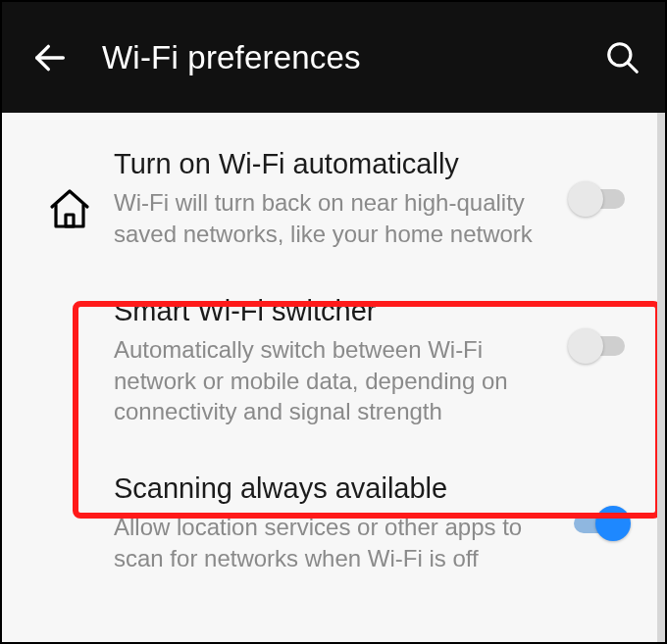 The width and height of the screenshot is (667, 644). Describe the element at coordinates (70, 209) in the screenshot. I see `home-icon` at that location.